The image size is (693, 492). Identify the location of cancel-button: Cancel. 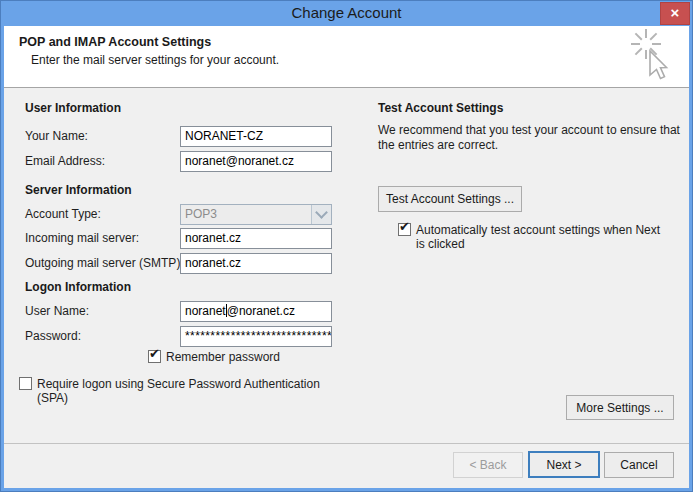
(639, 465).